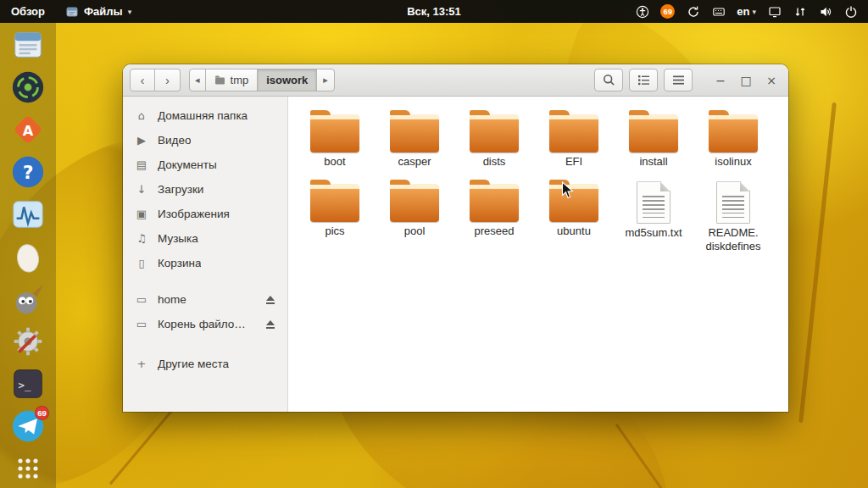 This screenshot has width=868, height=488. What do you see at coordinates (287, 80) in the screenshot?
I see `path-segment-label: isowork` at bounding box center [287, 80].